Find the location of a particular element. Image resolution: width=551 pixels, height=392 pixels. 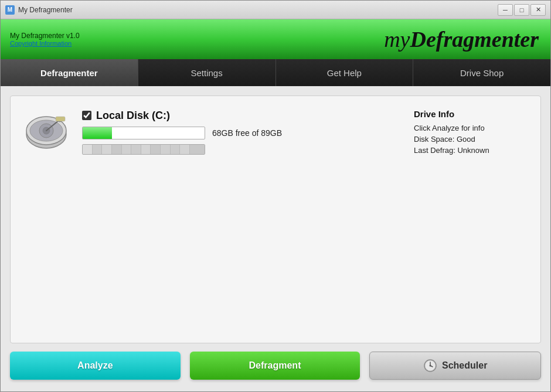

app-icon: M is located at coordinates (10, 10).